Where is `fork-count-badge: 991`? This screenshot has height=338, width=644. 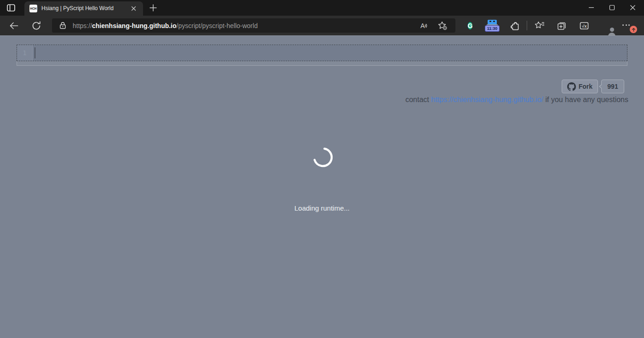 fork-count-badge: 991 is located at coordinates (613, 86).